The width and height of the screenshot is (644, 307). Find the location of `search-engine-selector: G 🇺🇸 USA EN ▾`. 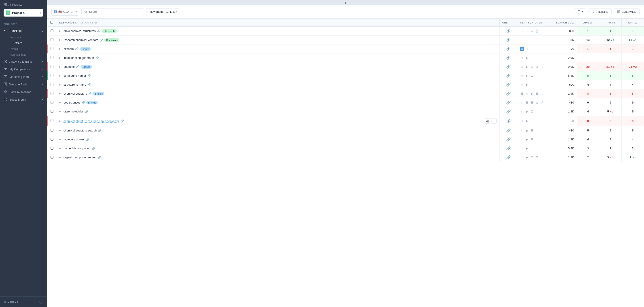

search-engine-selector: G 🇺🇸 USA EN ▾ is located at coordinates (66, 12).